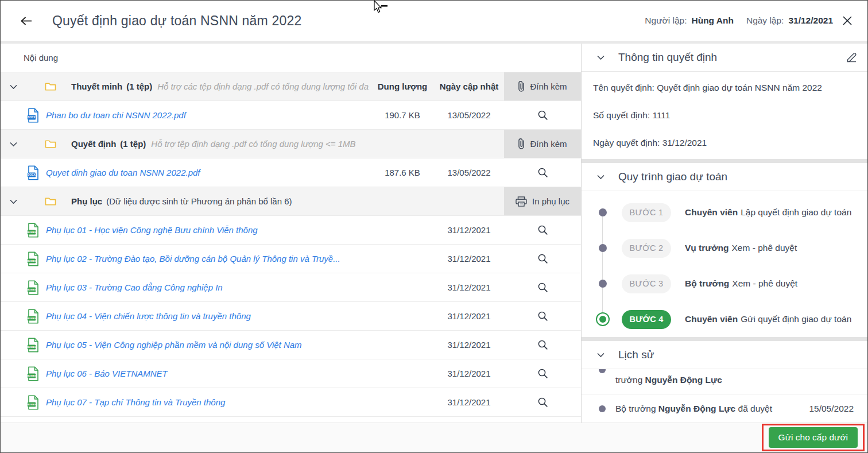  I want to click on file-row: DOCX Quyet dinh giao du toan NSNN 2022.p…, so click(290, 173).